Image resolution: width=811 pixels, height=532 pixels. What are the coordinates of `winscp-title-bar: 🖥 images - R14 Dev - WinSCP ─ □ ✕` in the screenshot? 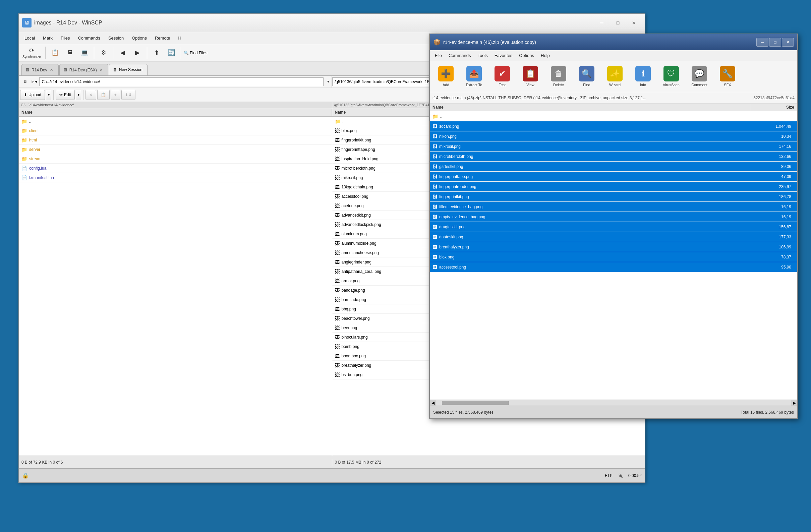 It's located at (332, 23).